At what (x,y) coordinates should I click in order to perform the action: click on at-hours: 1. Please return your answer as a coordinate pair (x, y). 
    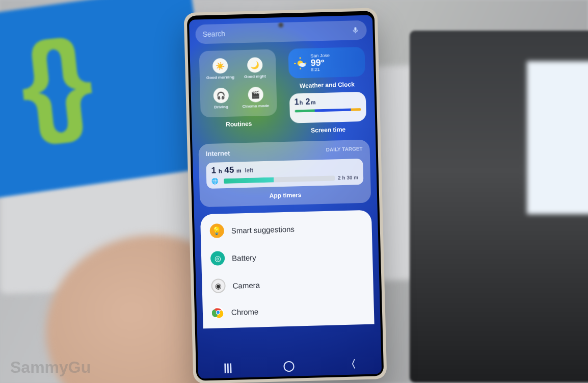
    Looking at the image, I should click on (213, 170).